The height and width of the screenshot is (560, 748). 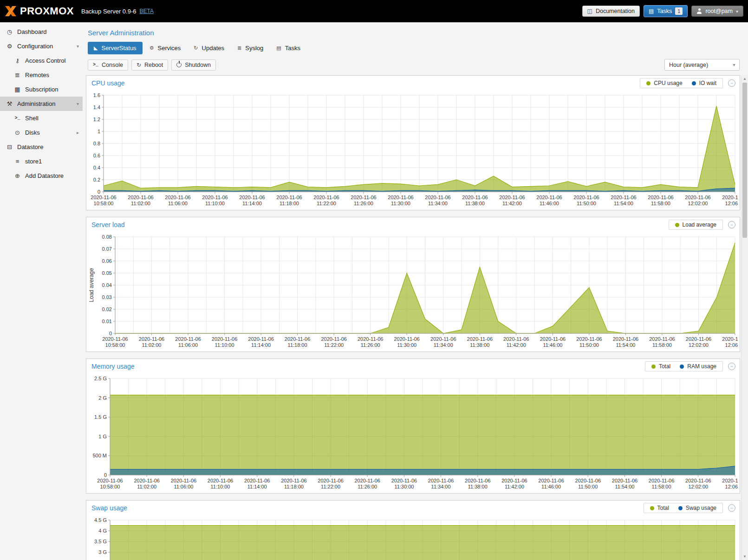 I want to click on scroll-down-arrow-icon: ▼, so click(x=745, y=556).